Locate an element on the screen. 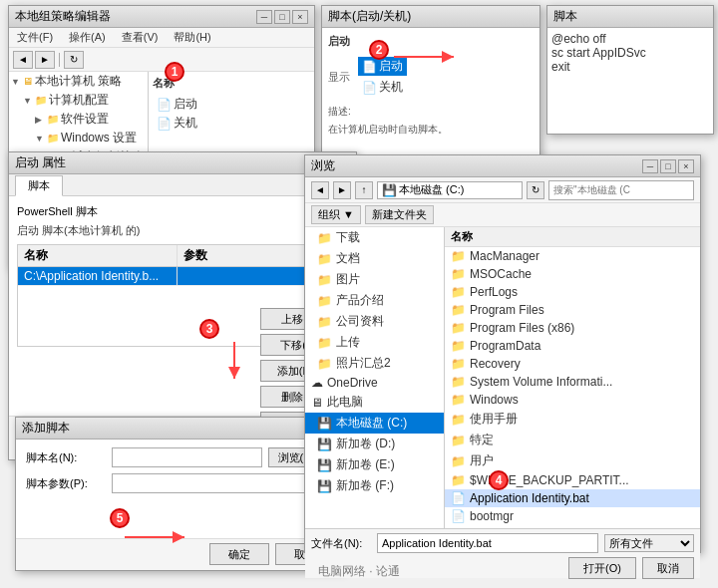 Image resolution: width=718 pixels, height=588 pixels. item-label: 本地磁盘 (C:) is located at coordinates (371, 423).